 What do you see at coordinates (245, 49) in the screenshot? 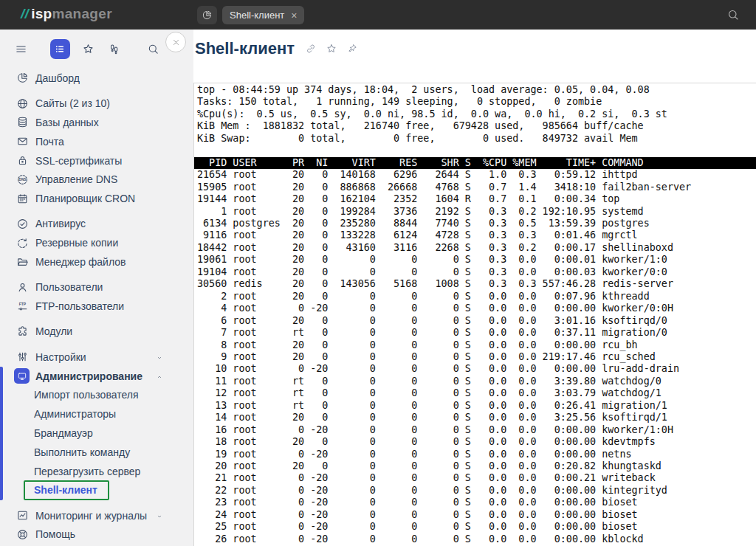
I see `page-title: Shell-клиент` at bounding box center [245, 49].